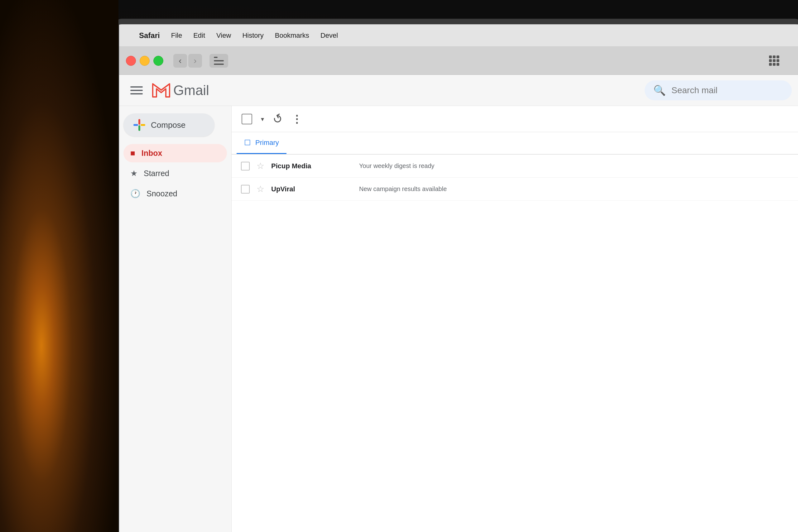 The height and width of the screenshot is (532, 798). Describe the element at coordinates (278, 119) in the screenshot. I see `refresh-button: ↺` at that location.